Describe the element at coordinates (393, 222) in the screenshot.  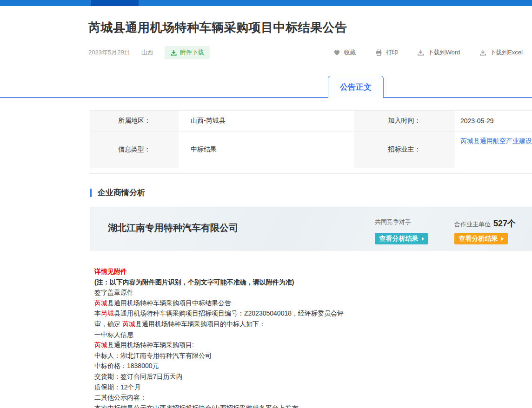
I see `competitors-label: 共同竞争对手` at that location.